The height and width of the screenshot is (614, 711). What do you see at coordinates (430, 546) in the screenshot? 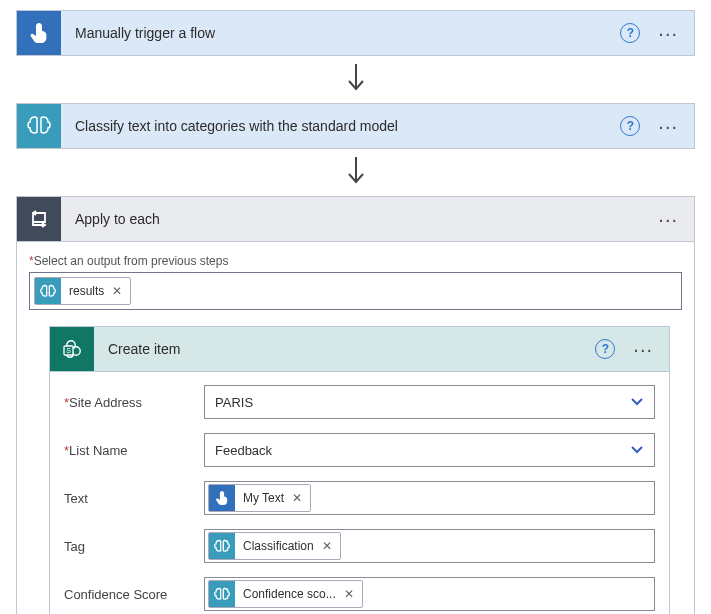
I see `input-tag: Classification ✕` at bounding box center [430, 546].